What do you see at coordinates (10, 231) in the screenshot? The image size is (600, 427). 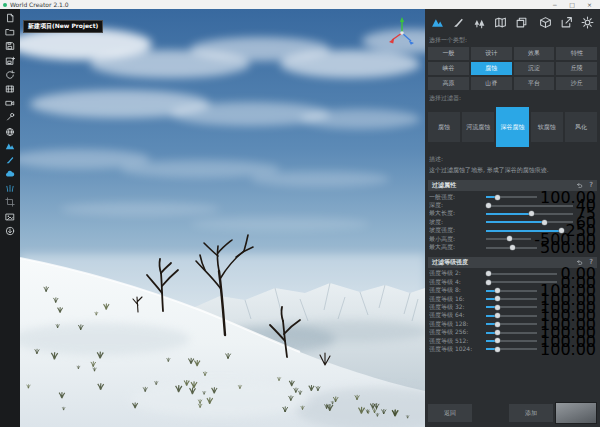 I see `sidebar-export-button` at bounding box center [10, 231].